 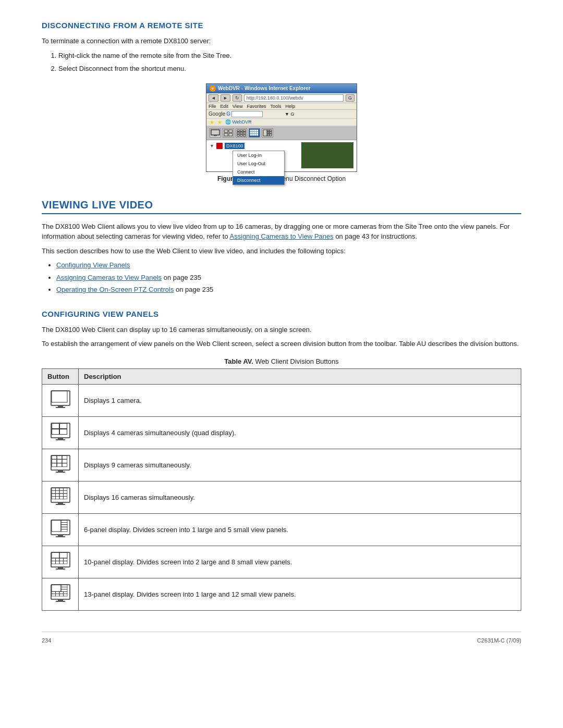 What do you see at coordinates (282, 247) in the screenshot?
I see `section-viewing: VIEWING LIVE VIDEO The DX8100 Web Client…` at bounding box center [282, 247].